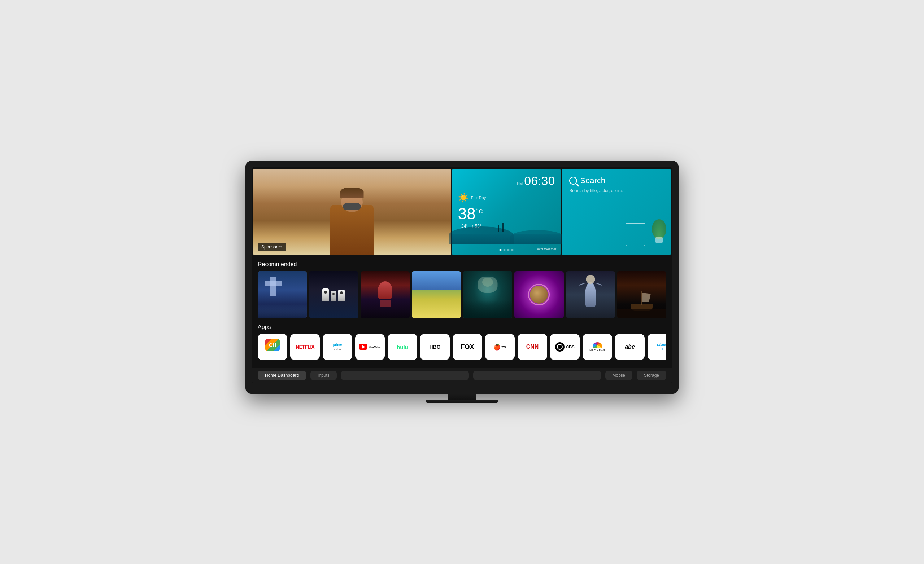 The image size is (924, 564). What do you see at coordinates (597, 347) in the screenshot?
I see `nbc-peacock: NBC NEWS` at bounding box center [597, 347].